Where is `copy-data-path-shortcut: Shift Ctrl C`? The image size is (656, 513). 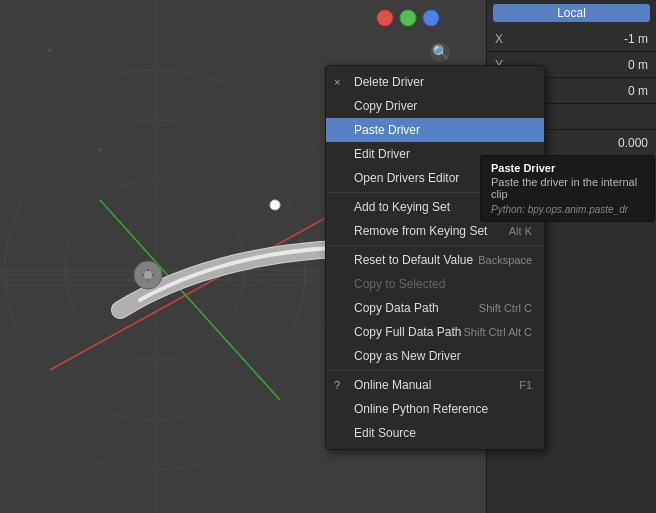
copy-data-path-shortcut: Shift Ctrl C is located at coordinates (506, 308).